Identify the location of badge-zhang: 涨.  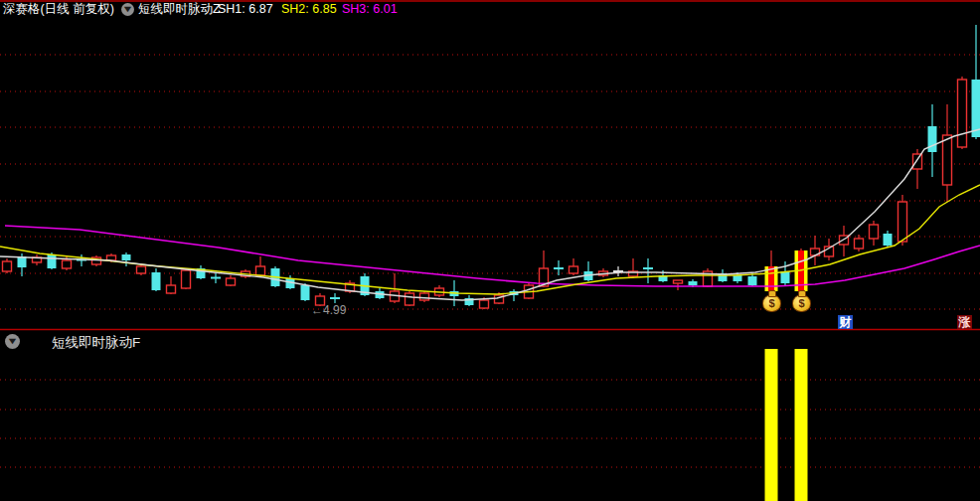
(964, 322).